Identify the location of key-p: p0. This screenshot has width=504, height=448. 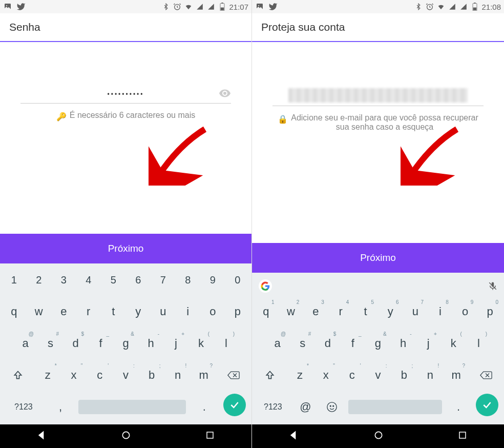
(490, 312).